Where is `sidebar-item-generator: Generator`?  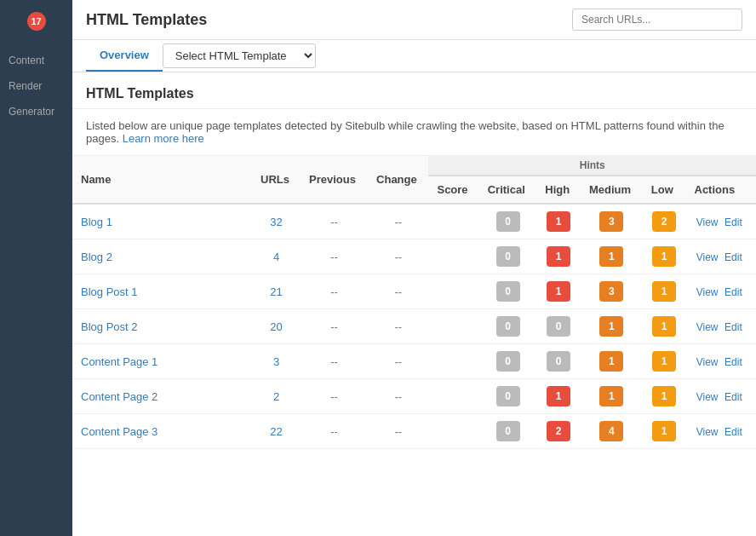
sidebar-item-generator: Generator is located at coordinates (36, 112).